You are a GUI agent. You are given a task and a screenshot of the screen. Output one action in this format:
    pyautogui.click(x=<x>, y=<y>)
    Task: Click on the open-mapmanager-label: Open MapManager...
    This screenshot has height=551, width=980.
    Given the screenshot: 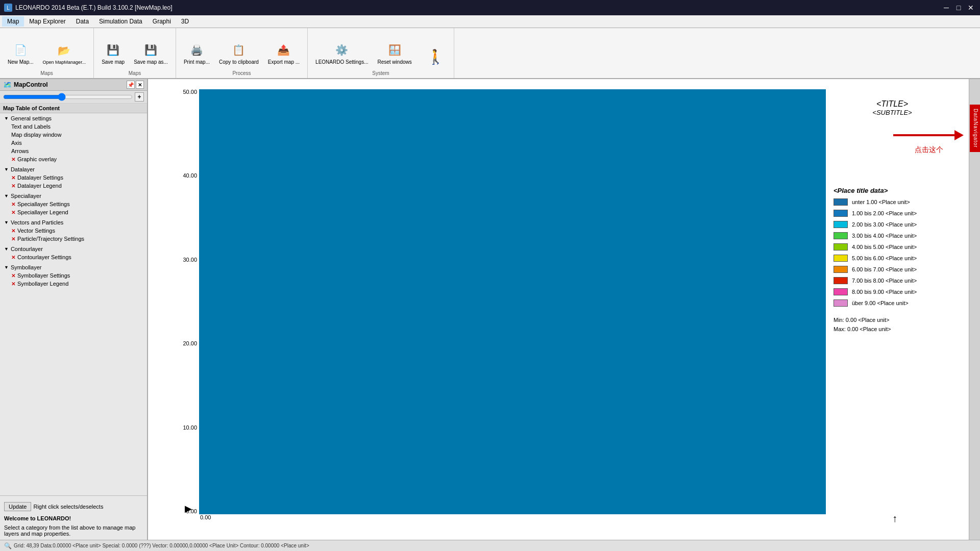 What is the action you would take?
    pyautogui.click(x=64, y=62)
    